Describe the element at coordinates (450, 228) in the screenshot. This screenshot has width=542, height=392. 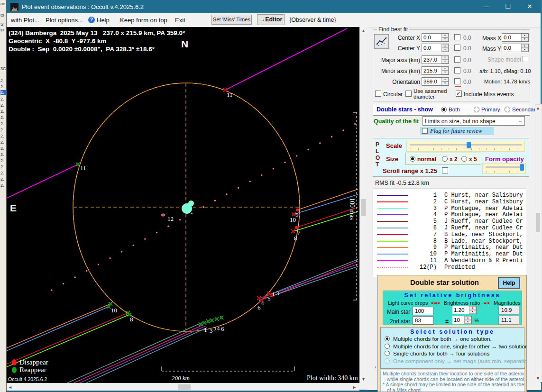
I see `observer-row: 6J Rueff, near Cudlee Cr` at that location.